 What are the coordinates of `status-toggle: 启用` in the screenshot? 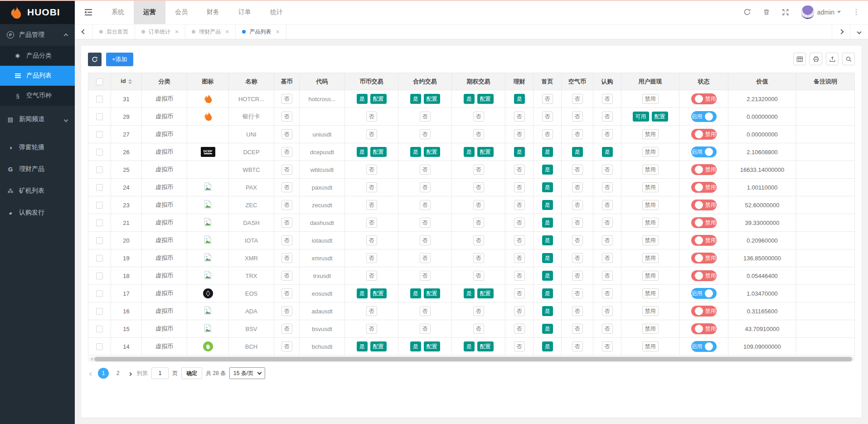 It's located at (704, 346).